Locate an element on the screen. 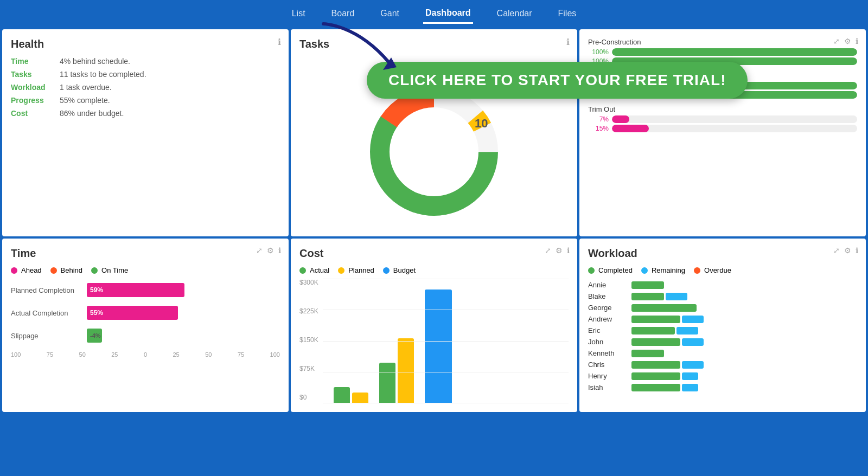  progress-card: ⤢ ⚙ ℹ Pre-Construction 100% 100% Constru… is located at coordinates (723, 133).